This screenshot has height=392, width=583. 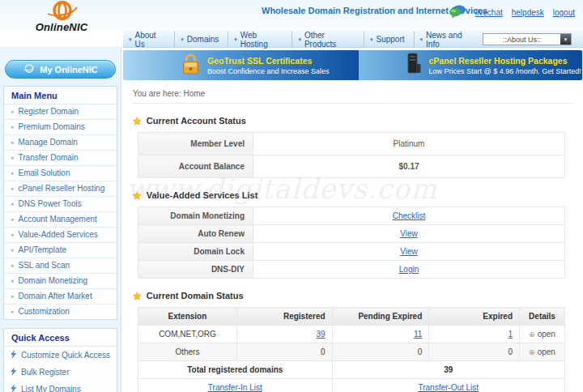 What do you see at coordinates (329, 39) in the screenshot?
I see `nav-item-other-products: ▾Other Products` at bounding box center [329, 39].